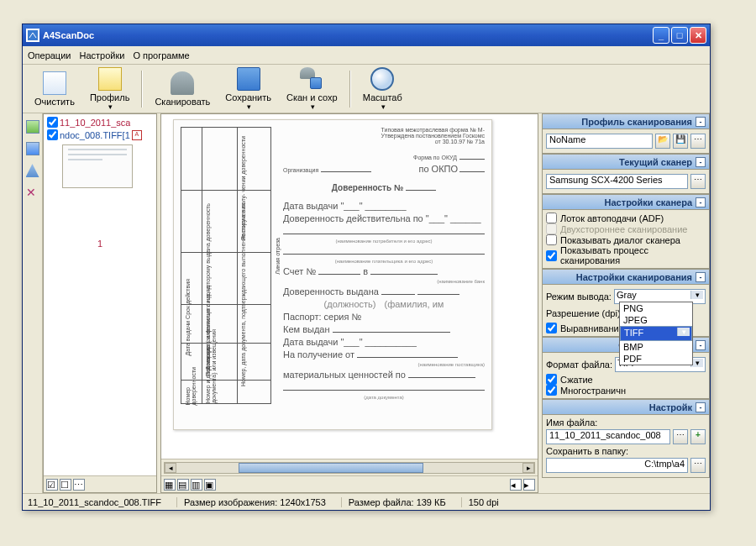  What do you see at coordinates (33, 35) in the screenshot?
I see `app-icon` at bounding box center [33, 35].